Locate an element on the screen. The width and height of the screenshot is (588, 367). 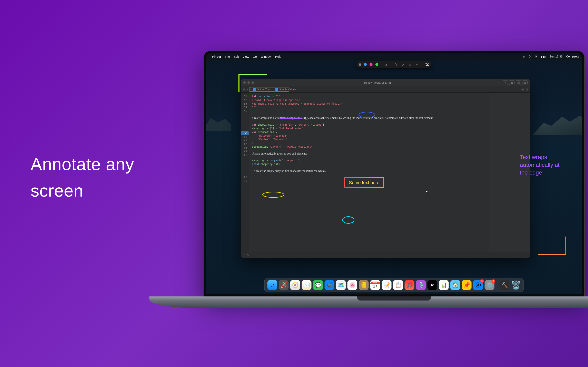
dock-app-notes: 📝 is located at coordinates (387, 285).